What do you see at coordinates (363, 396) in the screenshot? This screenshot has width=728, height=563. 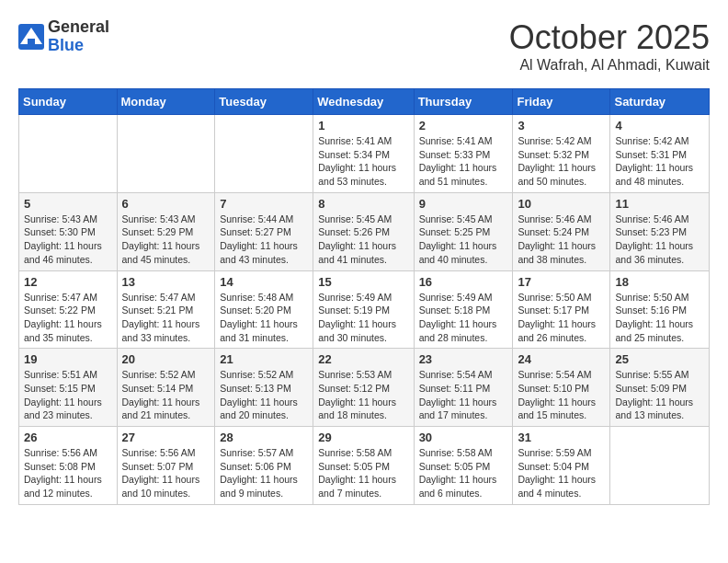 I see `day-info: Sunrise: 5:53 AM Sunset: 5:12 PM Dayligh…` at bounding box center [363, 396].